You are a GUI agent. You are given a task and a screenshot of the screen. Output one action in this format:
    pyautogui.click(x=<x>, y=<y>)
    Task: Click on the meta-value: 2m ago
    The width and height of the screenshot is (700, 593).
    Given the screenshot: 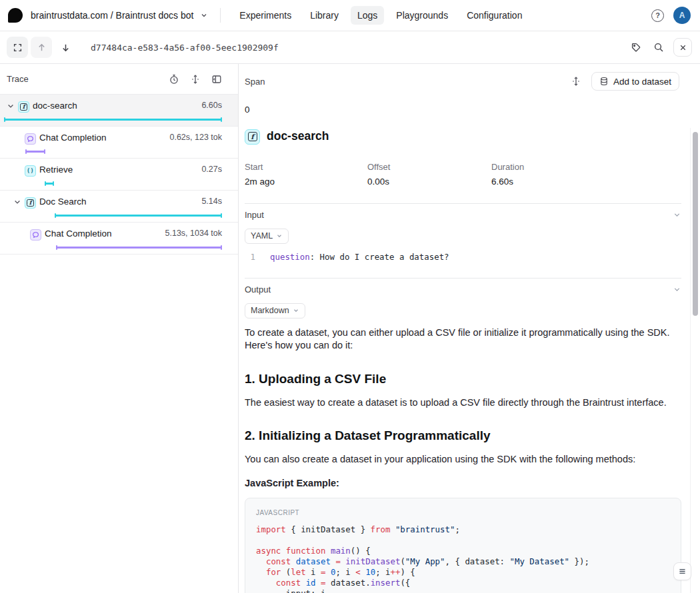 What is the action you would take?
    pyautogui.click(x=306, y=181)
    